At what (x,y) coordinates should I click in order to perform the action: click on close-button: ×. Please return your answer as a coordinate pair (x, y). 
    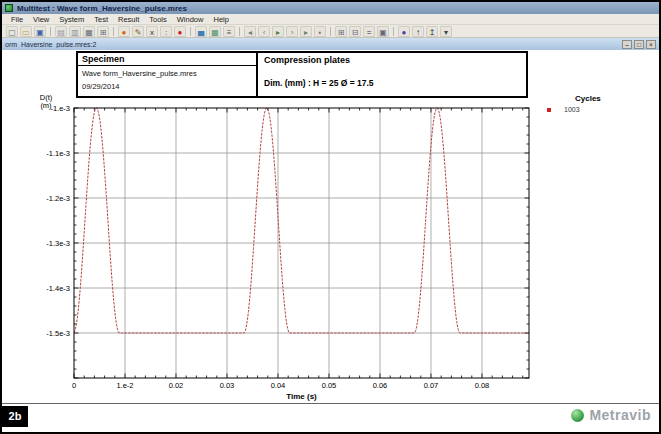
    Looking at the image, I should click on (651, 44).